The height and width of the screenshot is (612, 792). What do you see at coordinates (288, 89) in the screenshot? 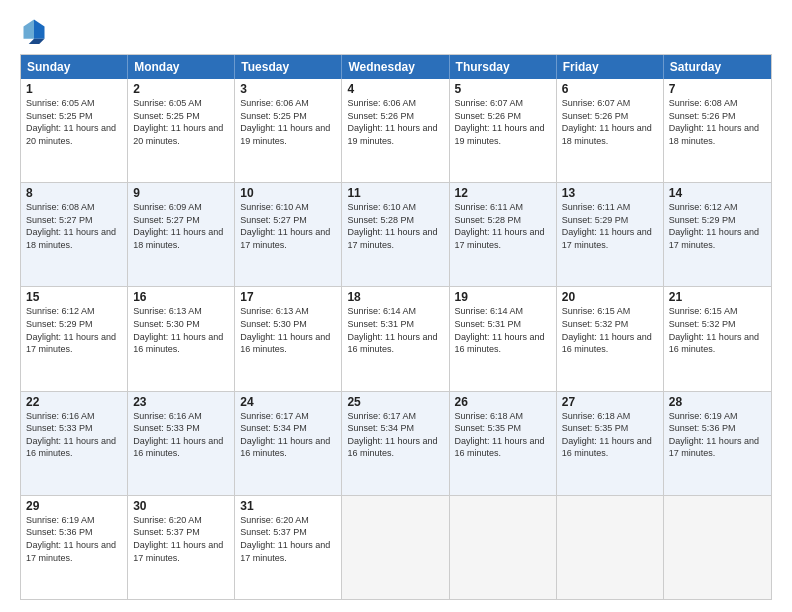
I see `day-number: 3` at bounding box center [288, 89].